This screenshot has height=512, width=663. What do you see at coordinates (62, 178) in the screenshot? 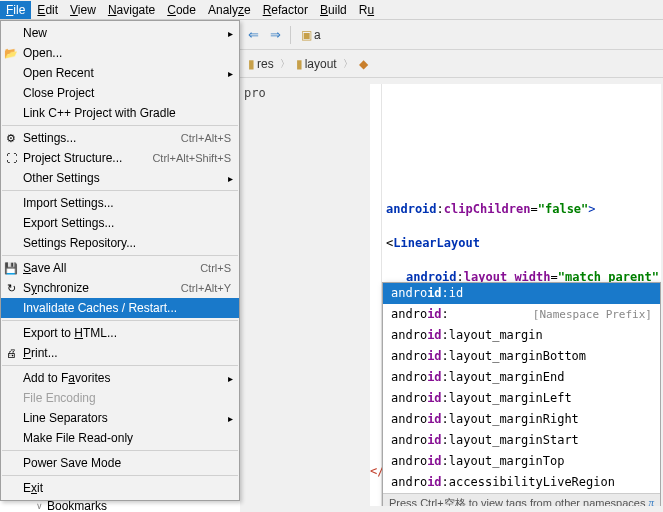
I see `menu-other-settings-label: Other Settings` at bounding box center [62, 178].